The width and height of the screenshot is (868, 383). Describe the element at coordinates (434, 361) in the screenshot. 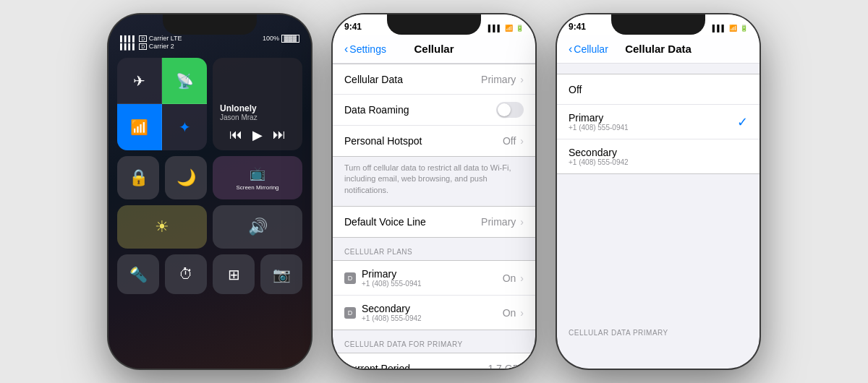

I see `cellular-data-stats-table: Current Period 1.7 GB Current Period Roa…` at that location.